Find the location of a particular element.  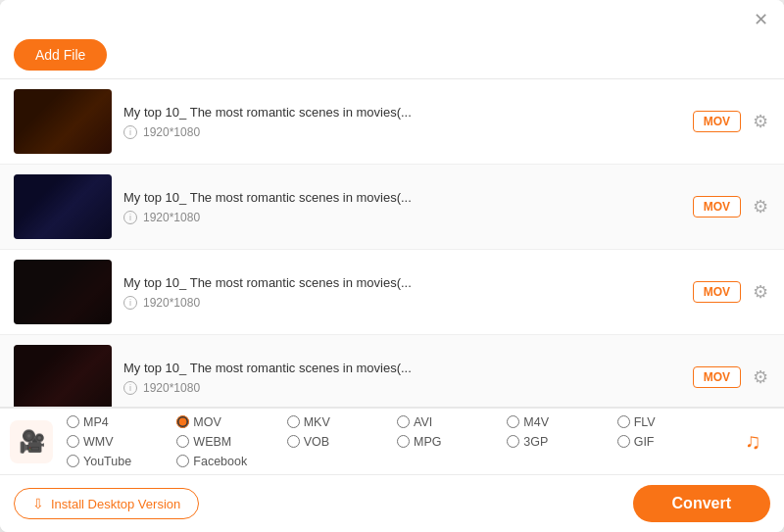

close-button: ✕ is located at coordinates (760, 20).